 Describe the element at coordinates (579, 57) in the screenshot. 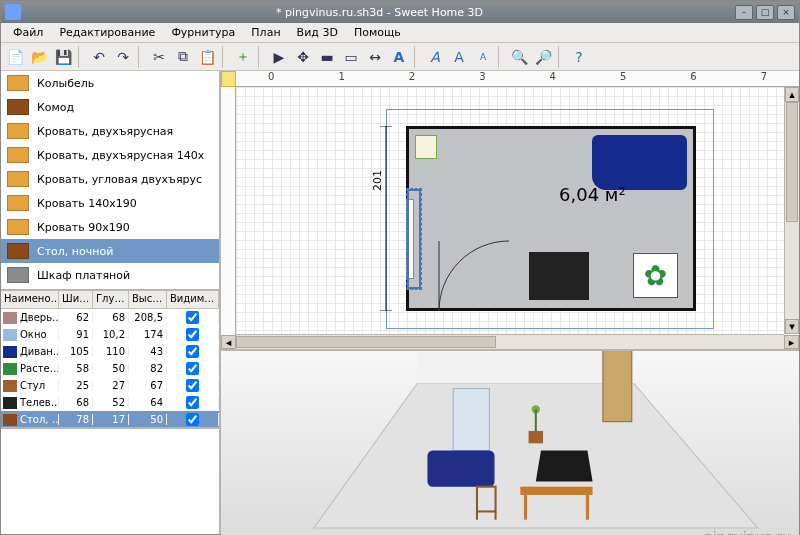

I see `tool-help: ?` at that location.